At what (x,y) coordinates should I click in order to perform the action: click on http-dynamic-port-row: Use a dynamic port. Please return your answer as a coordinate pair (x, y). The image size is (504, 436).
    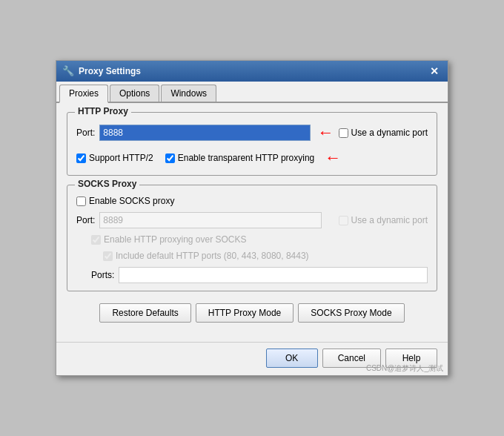
    Looking at the image, I should click on (383, 133).